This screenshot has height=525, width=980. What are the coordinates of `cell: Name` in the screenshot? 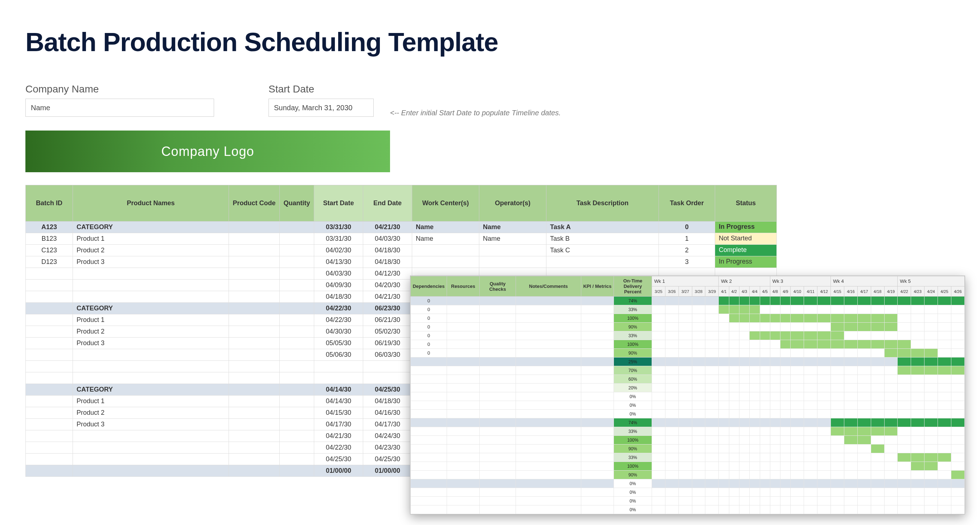 It's located at (513, 227).